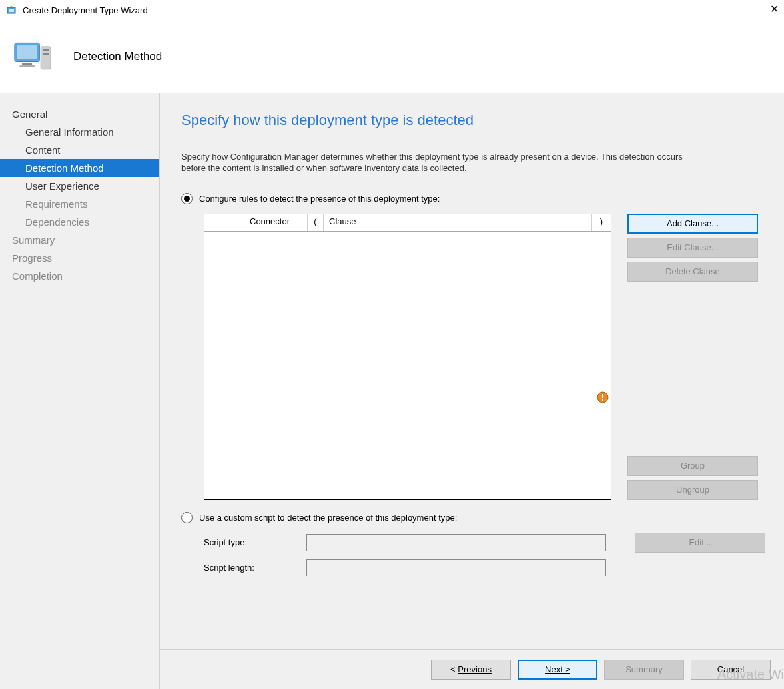 The image size is (784, 689). Describe the element at coordinates (80, 276) in the screenshot. I see `sidebar-item-completion: Completion` at that location.